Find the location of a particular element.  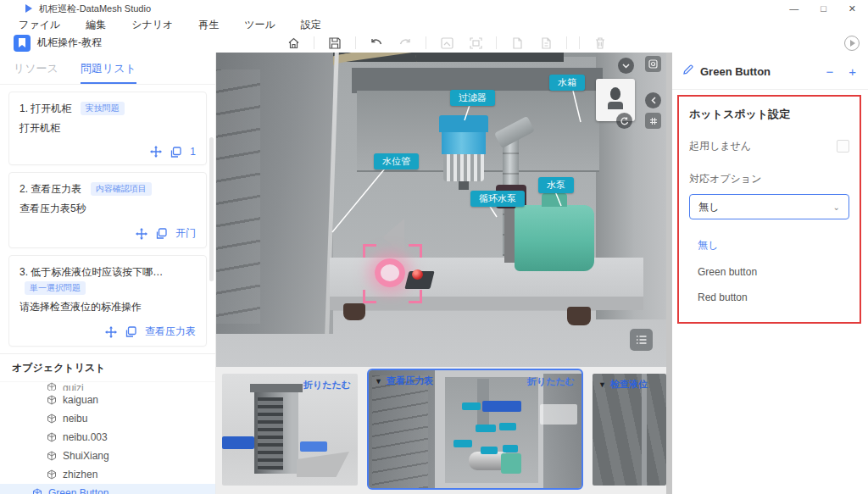

scene-thumbnail-1: 折りたたむ is located at coordinates (290, 430).